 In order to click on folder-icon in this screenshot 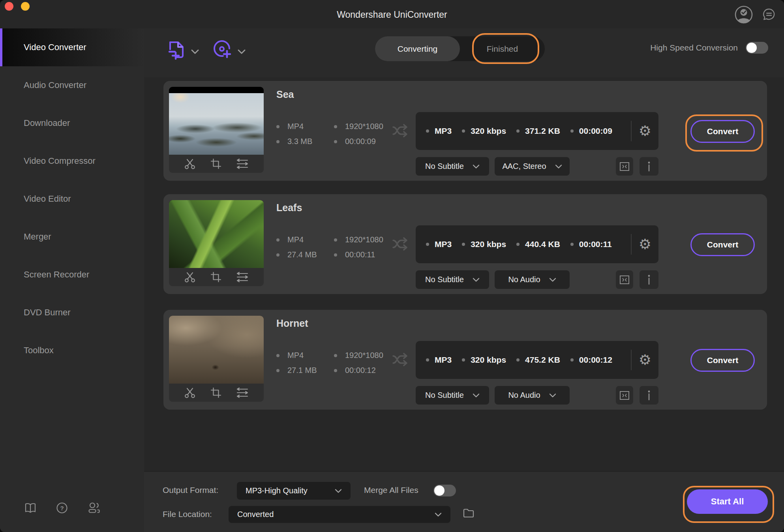, I will do `click(469, 513)`.